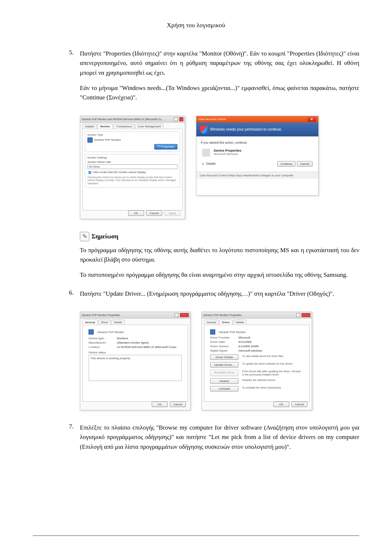  I want to click on note-icon: ✎, so click(85, 237).